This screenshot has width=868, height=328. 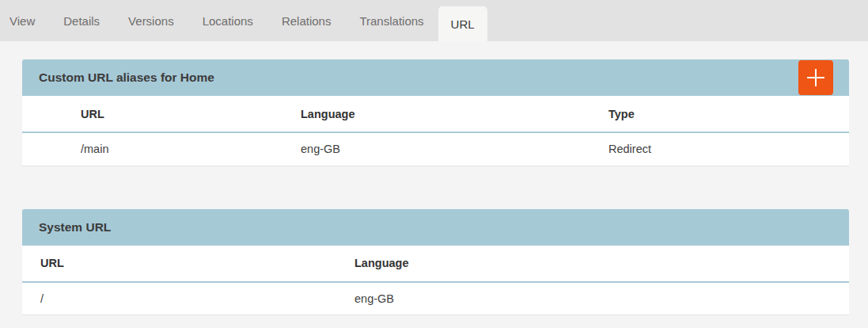 I want to click on table-header-row: URL Language, so click(x=435, y=264).